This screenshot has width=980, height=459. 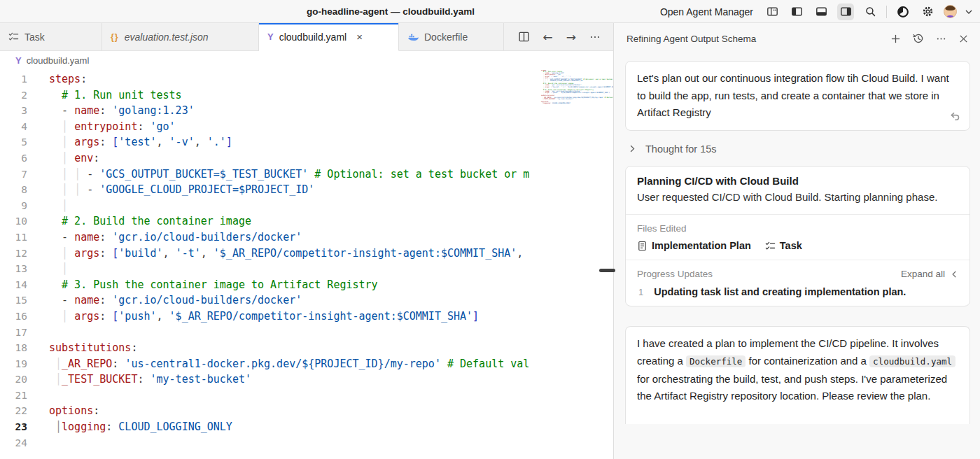 What do you see at coordinates (413, 37) in the screenshot?
I see `docker-whale-icon` at bounding box center [413, 37].